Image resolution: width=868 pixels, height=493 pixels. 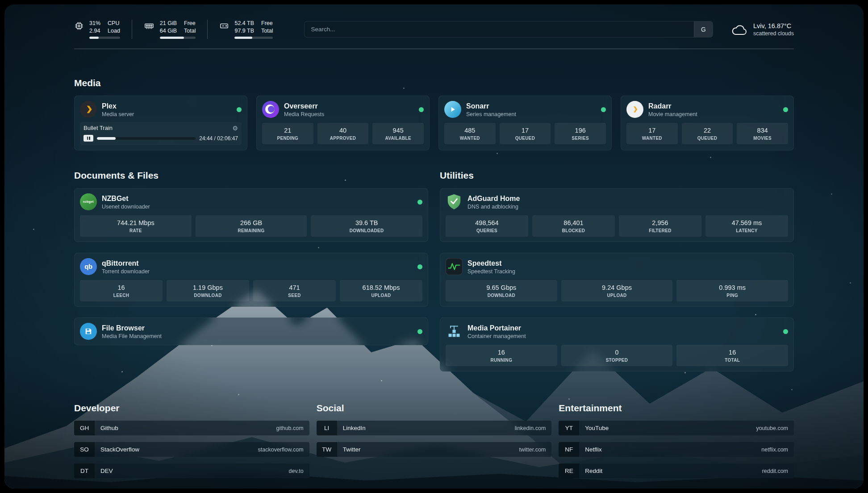 I want to click on portainer-card: Media Portainer Container management 16 …, so click(x=617, y=345).